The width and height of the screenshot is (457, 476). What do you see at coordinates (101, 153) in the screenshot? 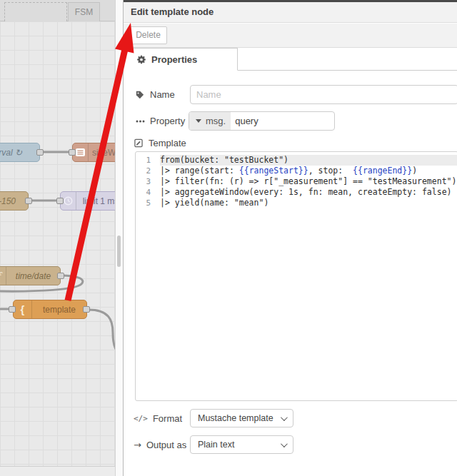
I see `node-sinewave-label: sineWave` at bounding box center [101, 153].